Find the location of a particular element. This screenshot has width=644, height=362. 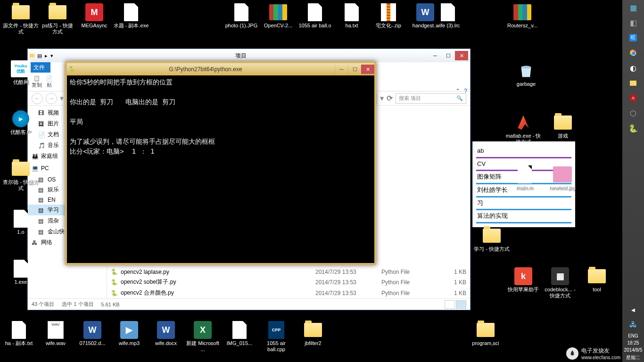

tray-network-icon: 🖧 is located at coordinates (633, 325).